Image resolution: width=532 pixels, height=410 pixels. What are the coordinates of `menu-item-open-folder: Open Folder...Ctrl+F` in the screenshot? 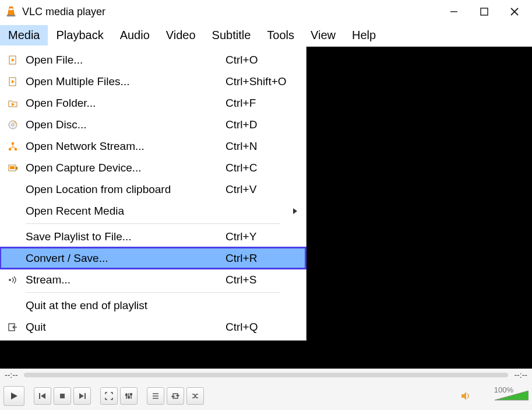 It's located at (153, 103).